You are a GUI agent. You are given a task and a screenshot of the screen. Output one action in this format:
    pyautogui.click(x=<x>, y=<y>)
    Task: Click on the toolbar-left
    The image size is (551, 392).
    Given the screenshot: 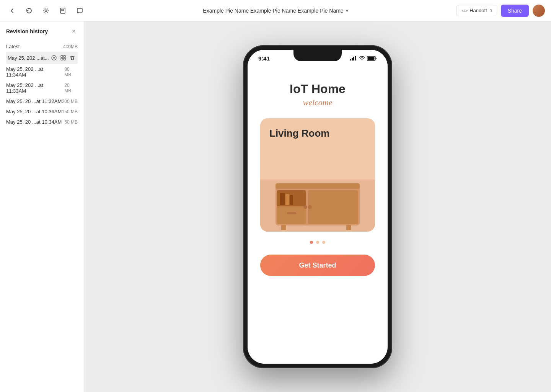 What is the action you would take?
    pyautogui.click(x=46, y=11)
    